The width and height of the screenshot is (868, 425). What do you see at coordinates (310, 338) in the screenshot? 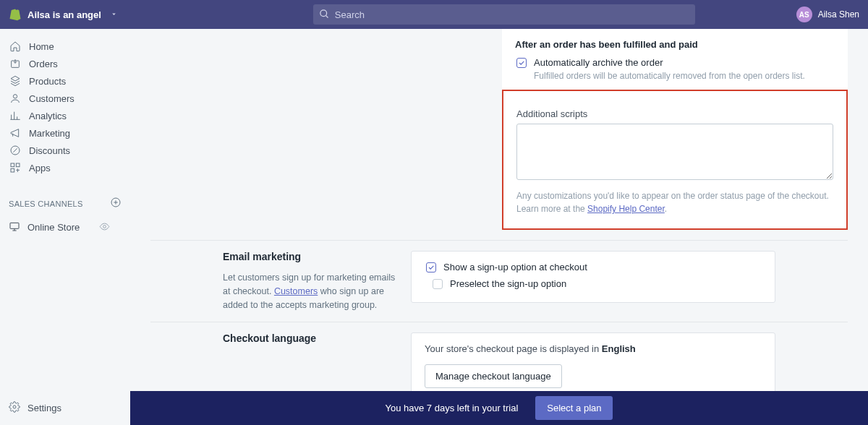
I see `checkout-language-title: Checkout language` at bounding box center [310, 338].